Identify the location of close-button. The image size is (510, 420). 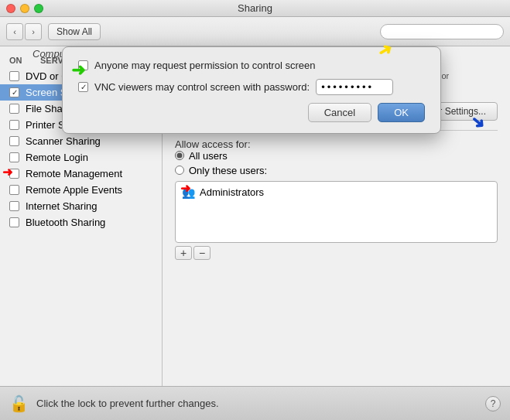
(11, 9).